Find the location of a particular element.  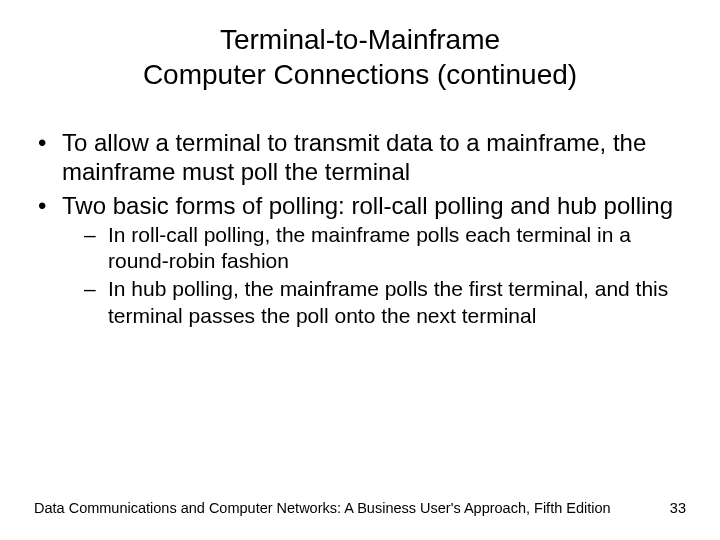

footer-source: Data Communications and Computer Network… is located at coordinates (322, 508).